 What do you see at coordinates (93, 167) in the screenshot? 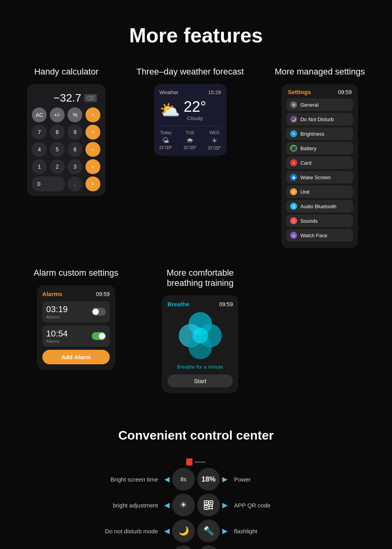
I see `calc-btn-plus: +` at bounding box center [93, 167].